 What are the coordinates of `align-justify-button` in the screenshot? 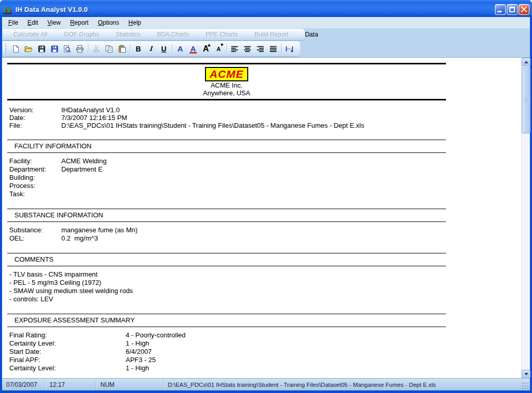 It's located at (273, 49).